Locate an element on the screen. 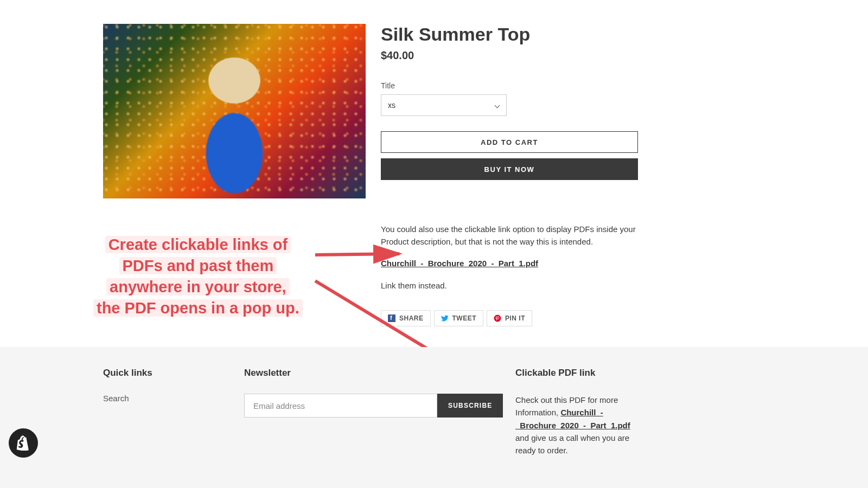 This screenshot has height=488, width=868. product-title: Silk Summer Top is located at coordinates (573, 35).